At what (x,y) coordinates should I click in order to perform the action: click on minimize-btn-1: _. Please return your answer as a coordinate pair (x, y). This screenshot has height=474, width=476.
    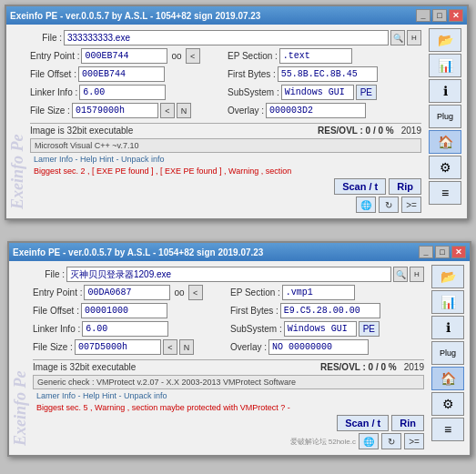
    Looking at the image, I should click on (423, 15).